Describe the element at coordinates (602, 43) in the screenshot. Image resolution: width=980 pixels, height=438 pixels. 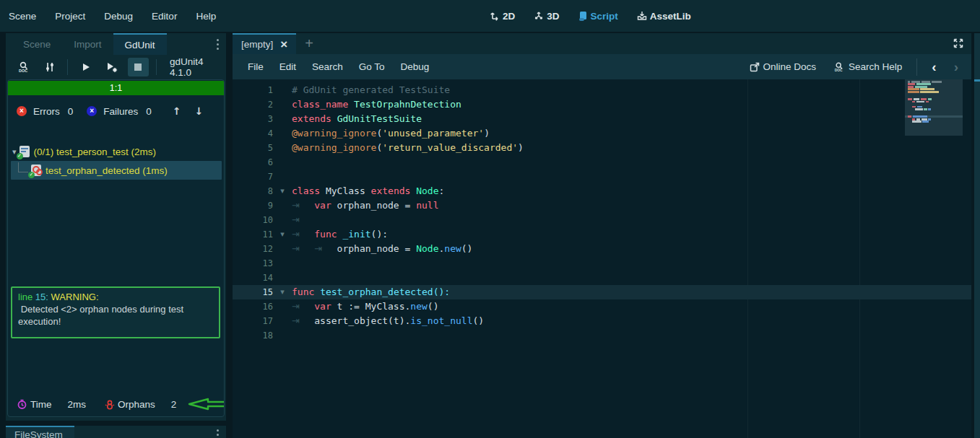
I see `script-tab-bar: [empty] × +` at that location.